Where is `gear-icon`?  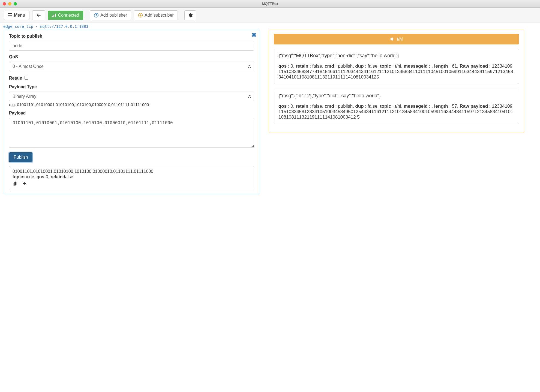 gear-icon is located at coordinates (190, 15).